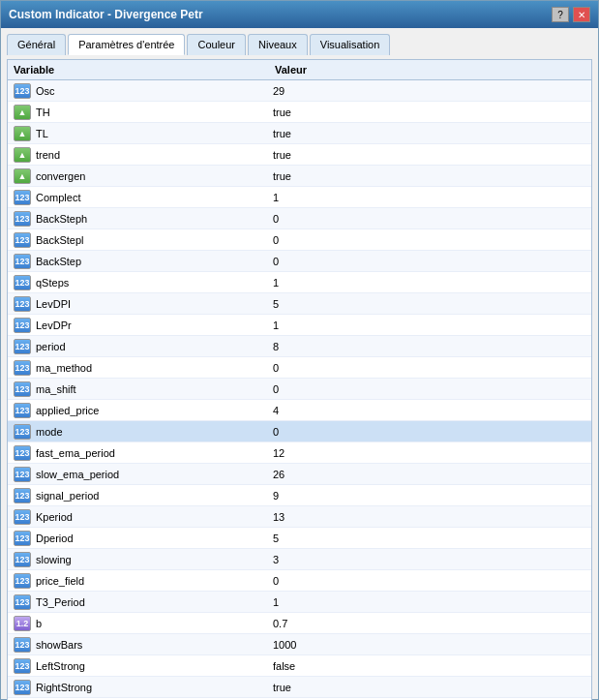 The height and width of the screenshot is (700, 599). Describe the element at coordinates (155, 560) in the screenshot. I see `row-variable-name: slowing` at that location.